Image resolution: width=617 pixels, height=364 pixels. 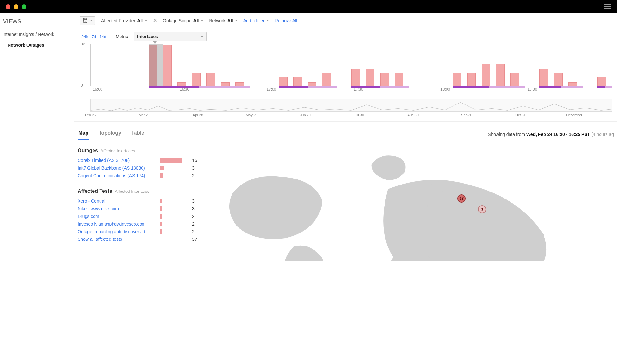 I want to click on list-row: Outage Impacting autodiscover.ad…2, so click(x=141, y=232).